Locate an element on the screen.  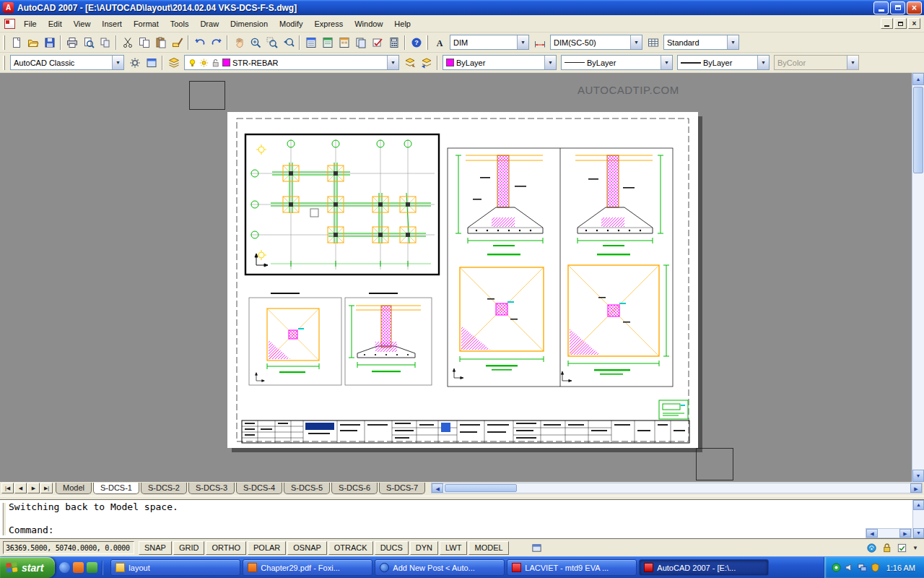
new-icon is located at coordinates (16, 42).